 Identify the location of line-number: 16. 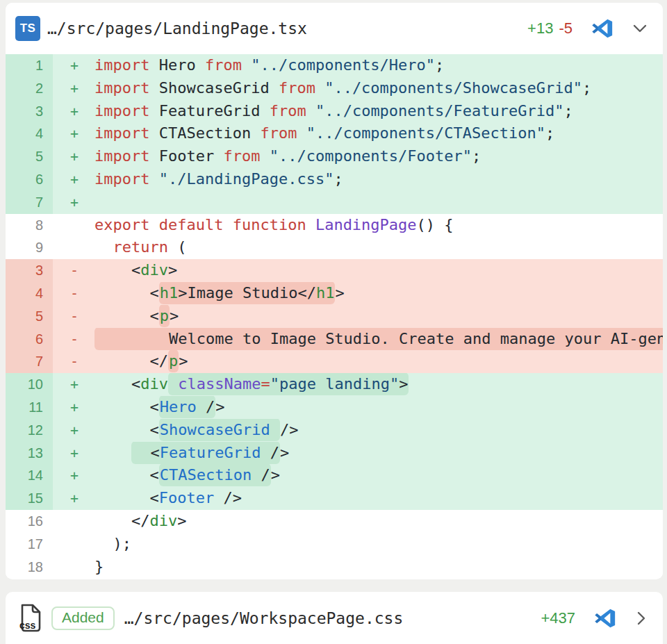
(29, 521).